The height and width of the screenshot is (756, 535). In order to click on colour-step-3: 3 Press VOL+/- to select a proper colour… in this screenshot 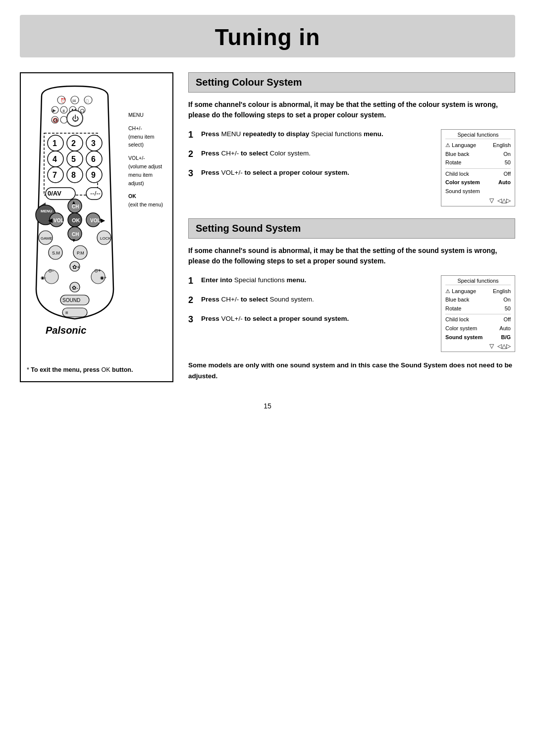, I will do `click(310, 174)`.